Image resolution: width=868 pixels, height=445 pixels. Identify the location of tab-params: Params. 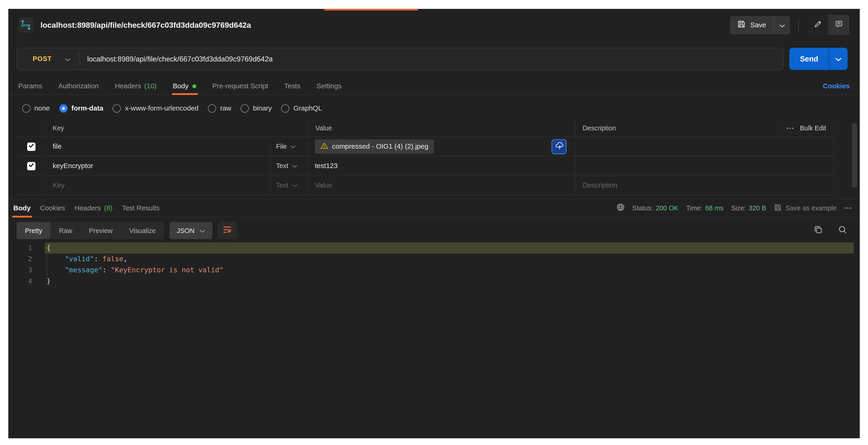
(30, 86).